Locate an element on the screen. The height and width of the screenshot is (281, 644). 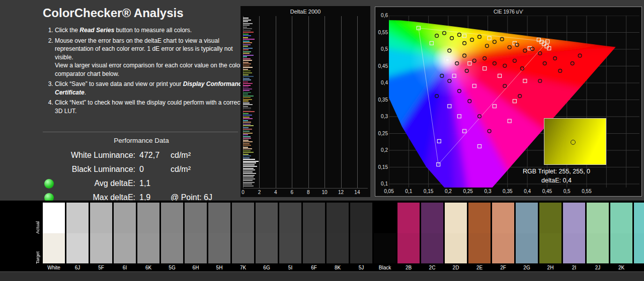
comparator-patch: White is located at coordinates (54, 237).